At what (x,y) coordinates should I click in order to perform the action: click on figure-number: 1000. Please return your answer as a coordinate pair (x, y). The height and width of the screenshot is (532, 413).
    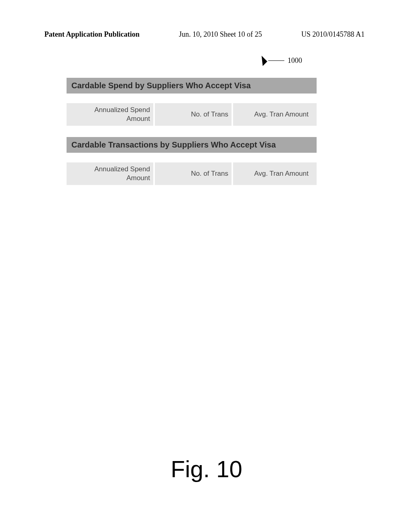
    Looking at the image, I should click on (295, 60).